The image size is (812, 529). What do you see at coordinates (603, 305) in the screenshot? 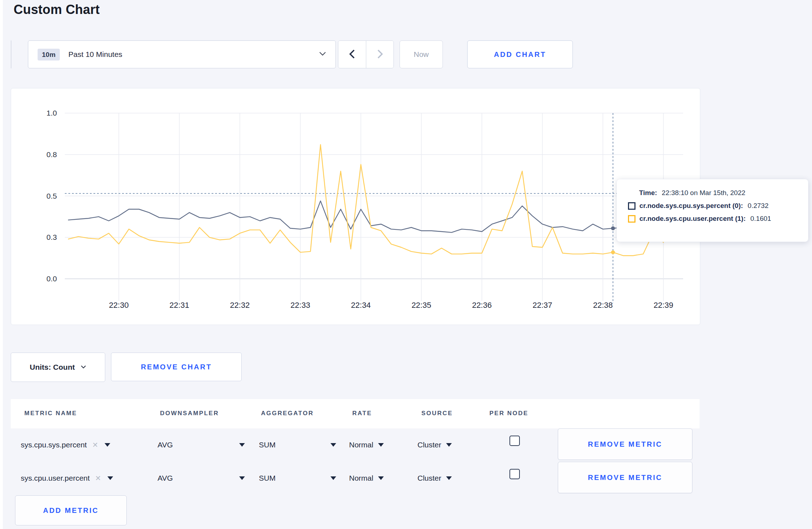
I see `svg-text: 22:38` at bounding box center [603, 305].